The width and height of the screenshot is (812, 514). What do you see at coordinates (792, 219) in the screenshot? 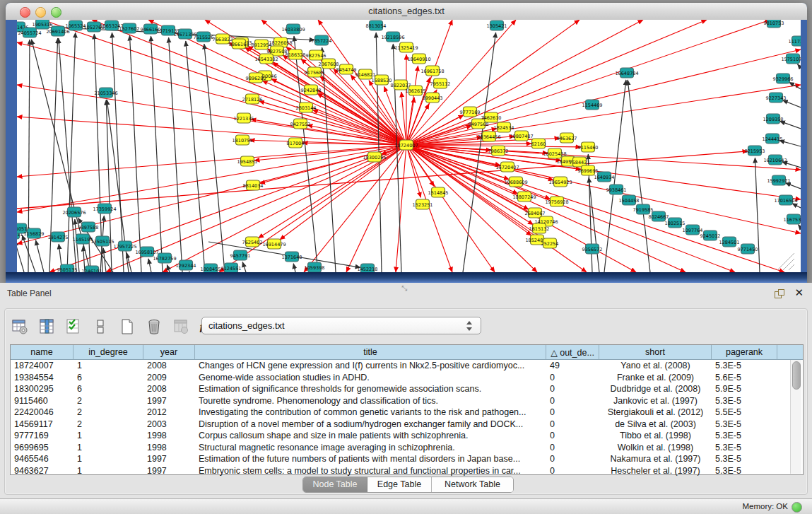
I see `graph-node: 1167533` at bounding box center [792, 219].